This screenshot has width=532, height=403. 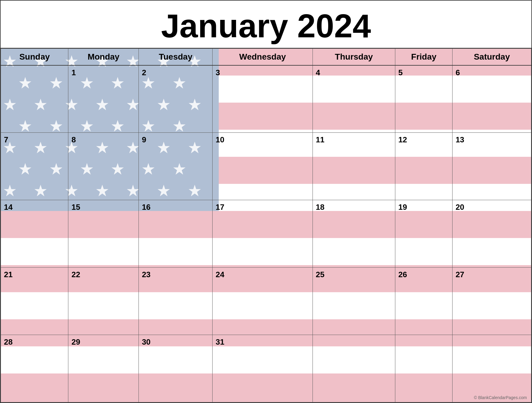 What do you see at coordinates (176, 301) in the screenshot?
I see `day-cell: 23` at bounding box center [176, 301].